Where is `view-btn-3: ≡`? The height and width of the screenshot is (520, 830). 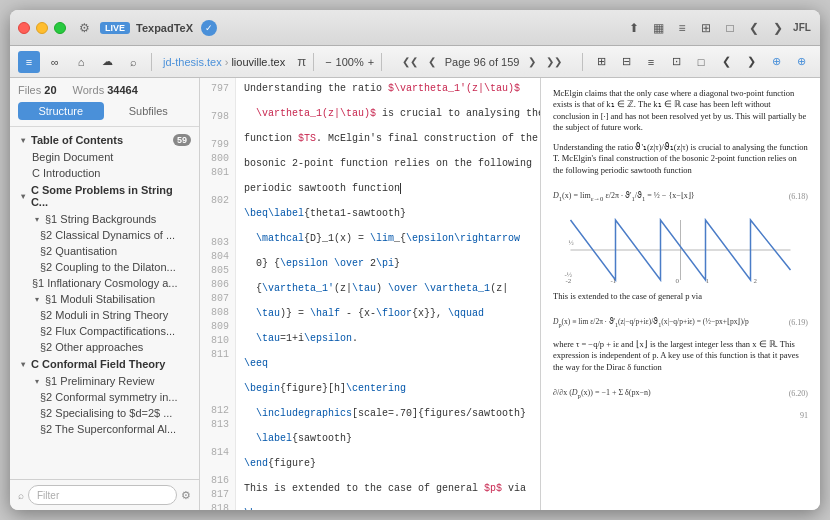
view-btn-3: ≡ is located at coordinates (651, 62).